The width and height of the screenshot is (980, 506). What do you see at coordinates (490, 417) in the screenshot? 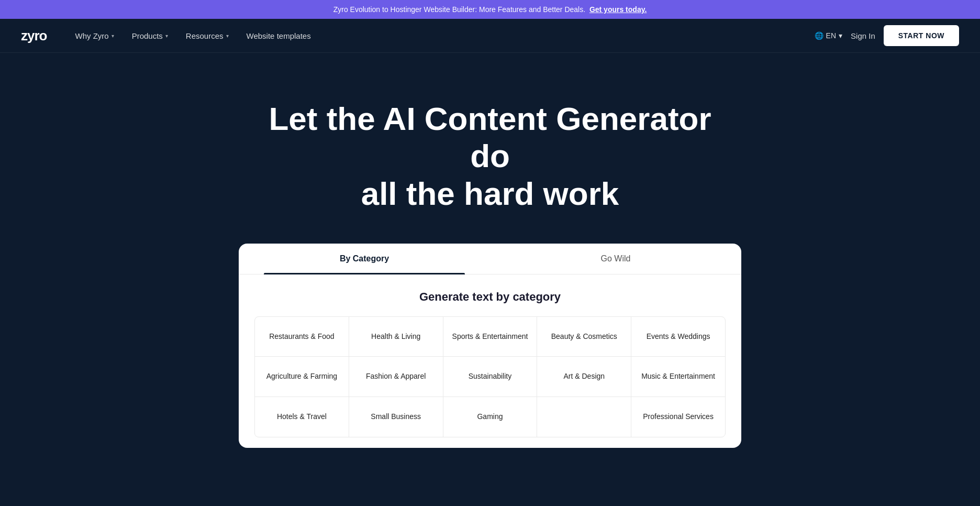
I see `category-gaming: Gaming` at bounding box center [490, 417].